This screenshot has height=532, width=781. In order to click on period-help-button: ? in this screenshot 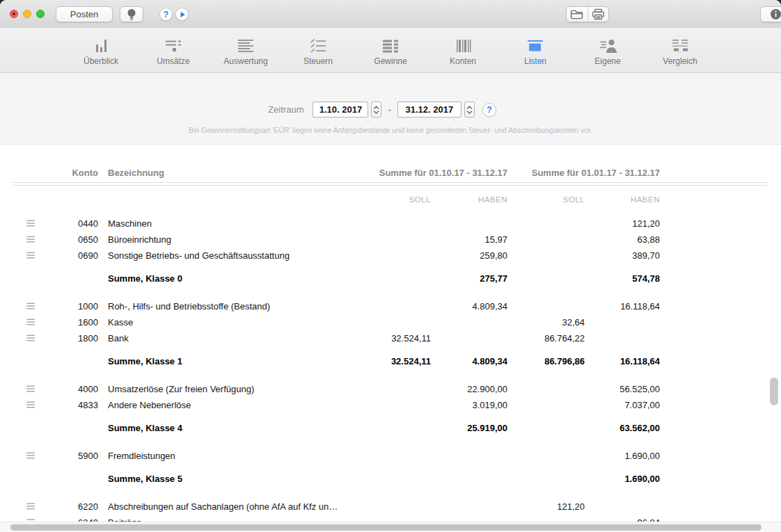, I will do `click(489, 110)`.